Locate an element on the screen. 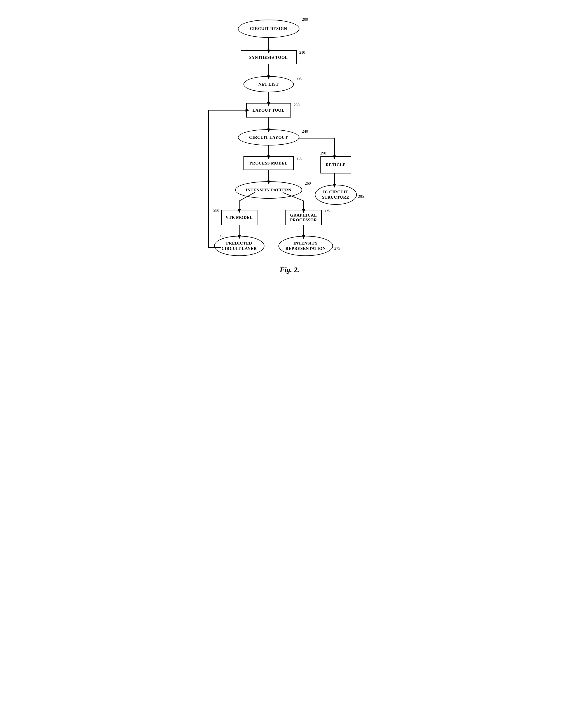 The image size is (579, 728). circuit-design-node: CIRCUIT DESIGN is located at coordinates (269, 29).